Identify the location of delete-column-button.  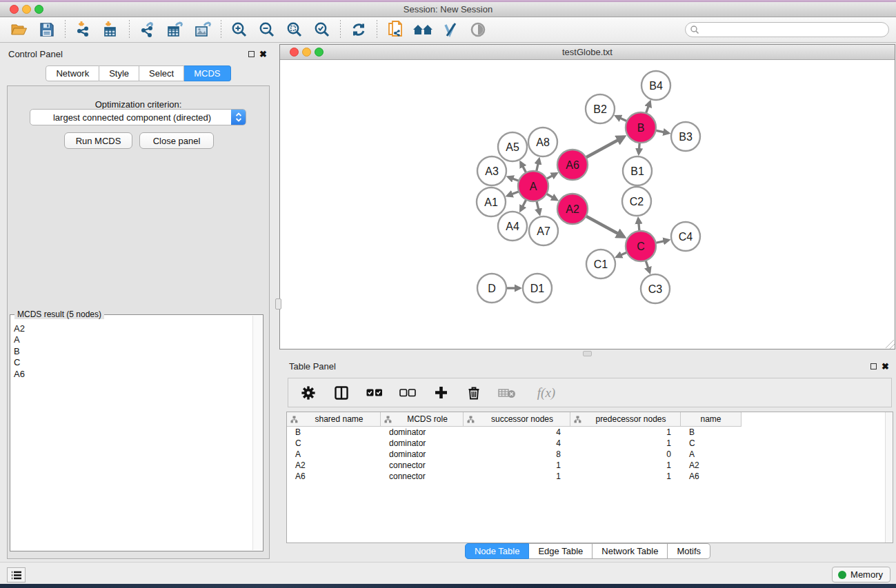
(474, 393).